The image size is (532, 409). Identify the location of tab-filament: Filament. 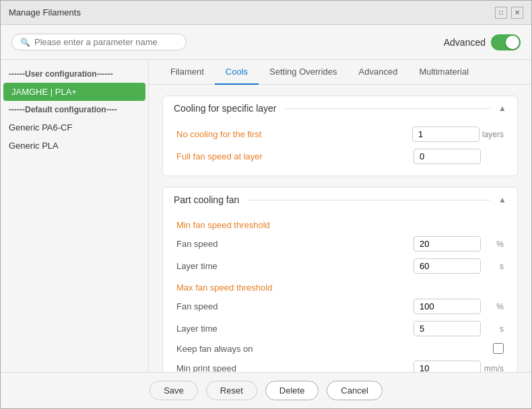
(187, 73).